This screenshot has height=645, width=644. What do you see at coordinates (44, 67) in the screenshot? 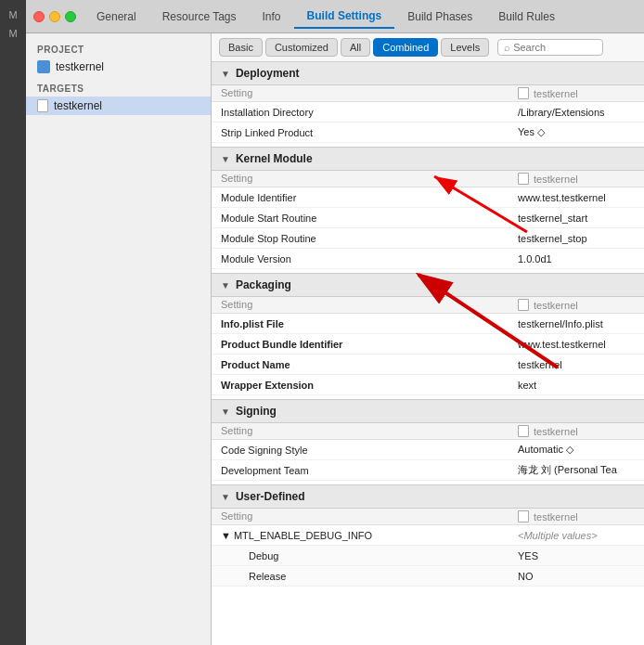
I see `project-icon` at bounding box center [44, 67].